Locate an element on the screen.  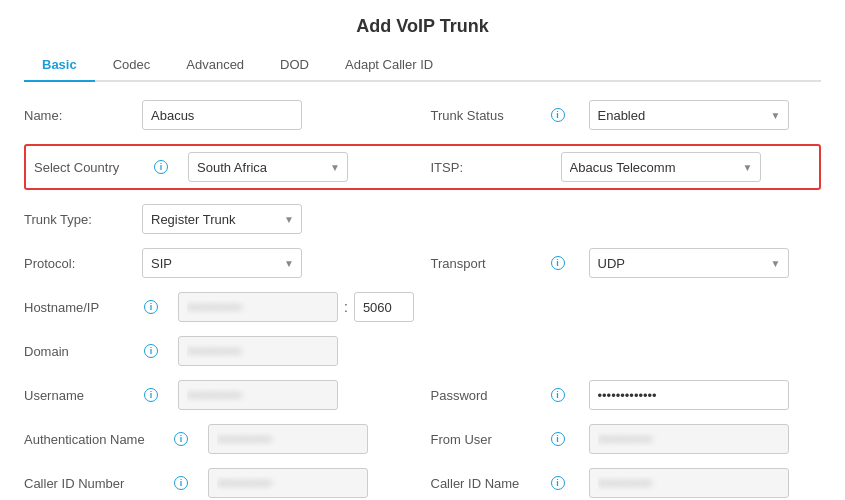
trunk-type-label: Trunk Type: is located at coordinates (79, 220).